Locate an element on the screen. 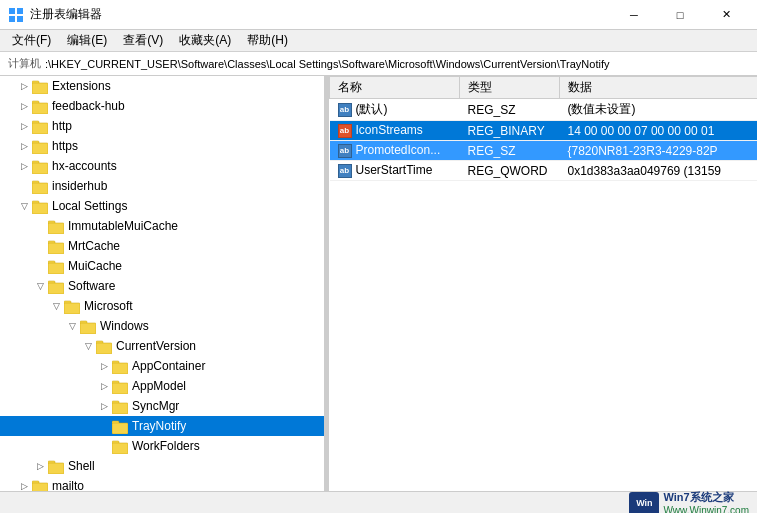 This screenshot has width=757, height=513. tree-item-label: Software is located at coordinates (92, 286).